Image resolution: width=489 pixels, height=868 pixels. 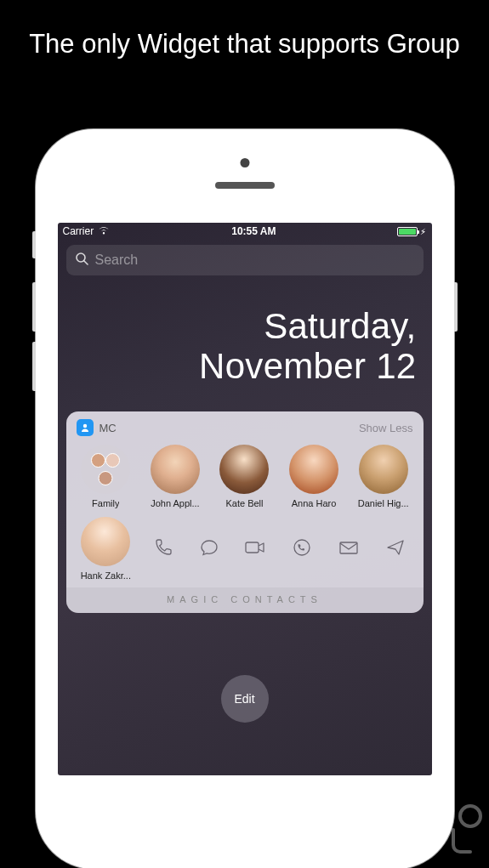 What do you see at coordinates (163, 549) in the screenshot?
I see `phone-icon` at bounding box center [163, 549].